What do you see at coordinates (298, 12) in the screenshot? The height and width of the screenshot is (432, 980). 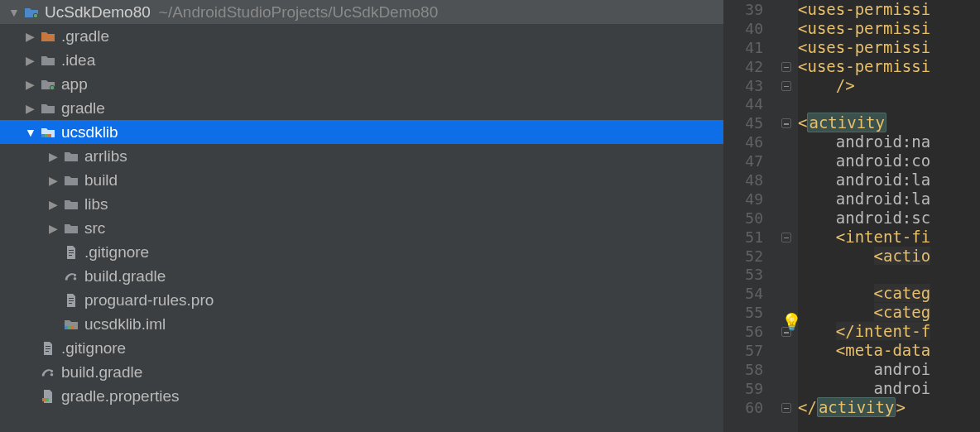 I see `project-path: ~/AndroidStudioProjects/UcSdkDemo80` at bounding box center [298, 12].